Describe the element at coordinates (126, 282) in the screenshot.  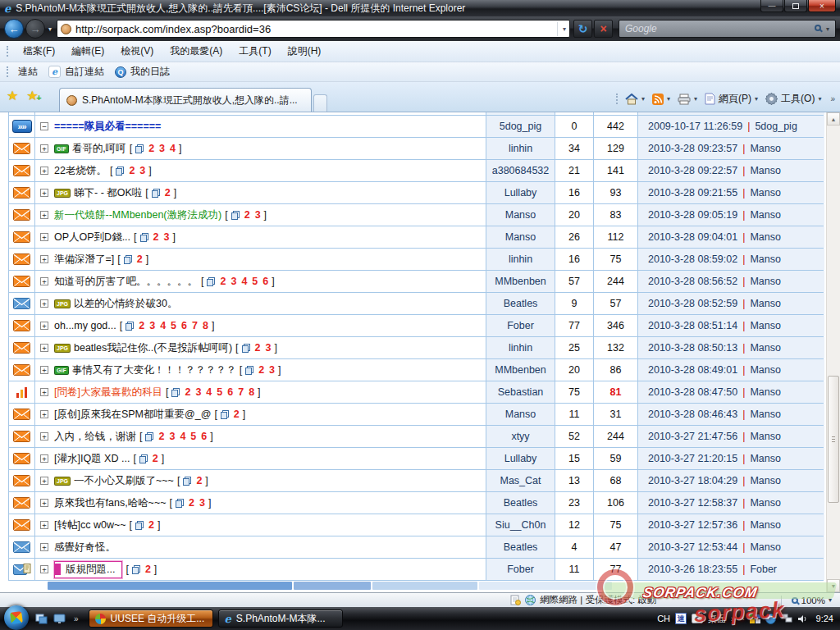
I see `topic-title-link: 知道哥的厉害了吧。。。。。。` at that location.